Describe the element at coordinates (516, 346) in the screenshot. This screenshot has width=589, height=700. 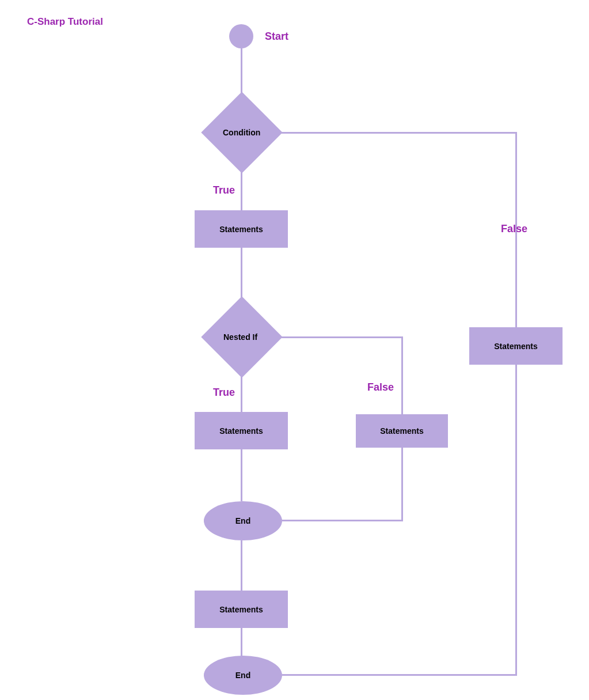
I see `statements-node-outer-false: Statements` at that location.